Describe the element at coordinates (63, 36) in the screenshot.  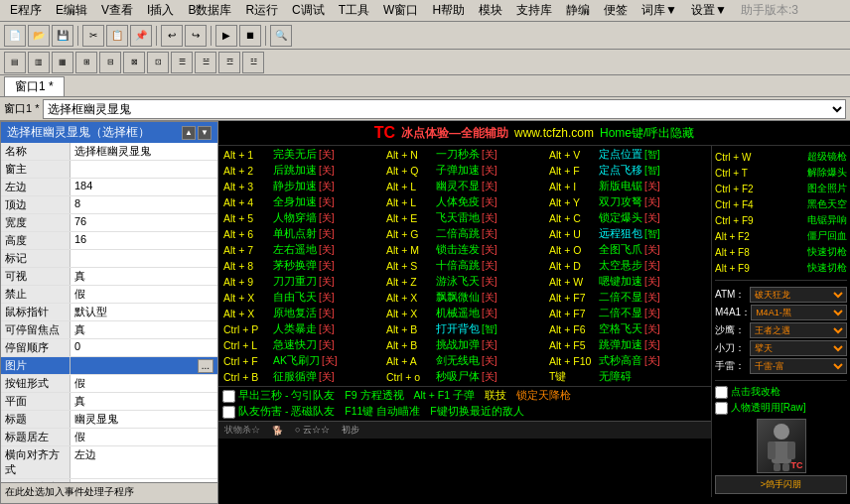
I see `save-button: 💾` at that location.